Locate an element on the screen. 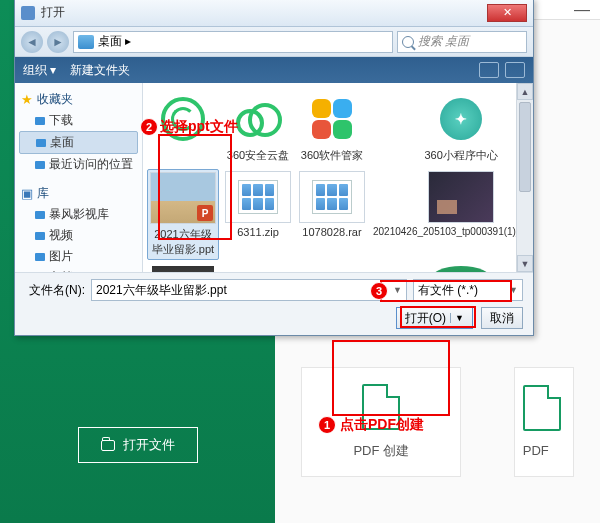 This screenshot has width=600, height=523. sidebar-item-label: 最近访问的位置 is located at coordinates (91, 164).